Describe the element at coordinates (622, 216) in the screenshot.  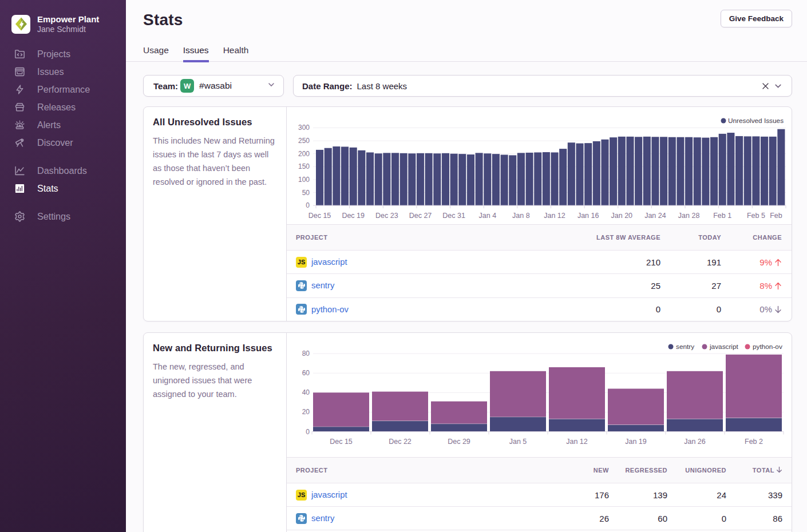
I see `svg-text: Jan 20` at that location.